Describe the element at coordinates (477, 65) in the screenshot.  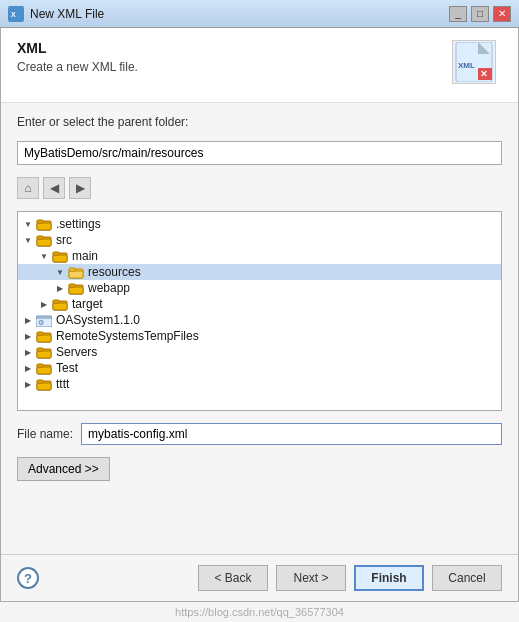
I see `xml-icon-container: XML ✕` at that location.